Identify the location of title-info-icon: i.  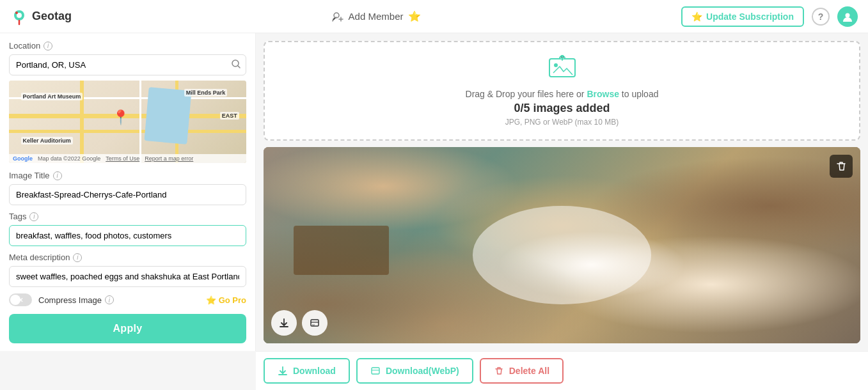
(58, 176).